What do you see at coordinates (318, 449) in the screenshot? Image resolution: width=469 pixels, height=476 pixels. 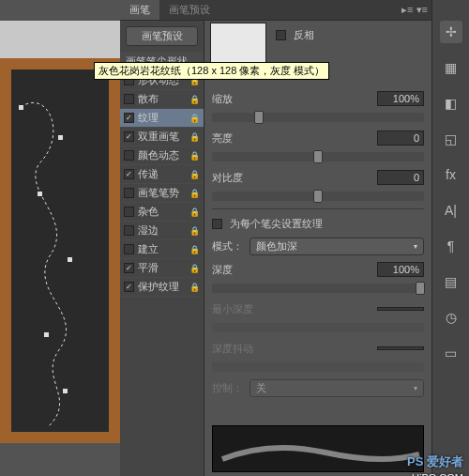 I see `brush-stroke-preview` at bounding box center [318, 449].